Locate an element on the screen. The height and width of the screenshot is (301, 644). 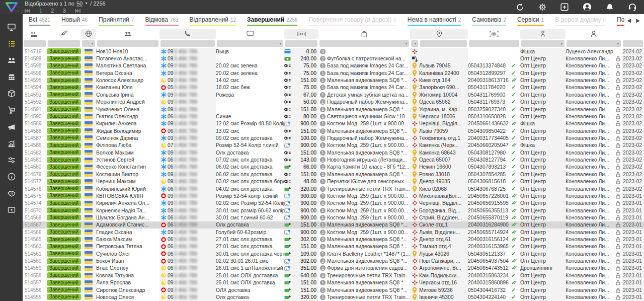
tracking-number: 20450656915595 is located at coordinates (490, 203).